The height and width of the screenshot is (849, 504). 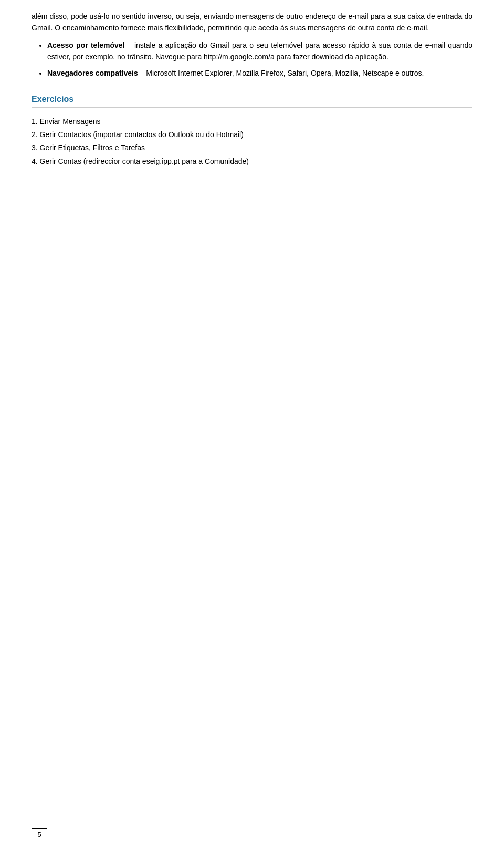 I want to click on bullet-list: Acesso por telemóvel – instale a aplicaç…, so click(x=252, y=59).